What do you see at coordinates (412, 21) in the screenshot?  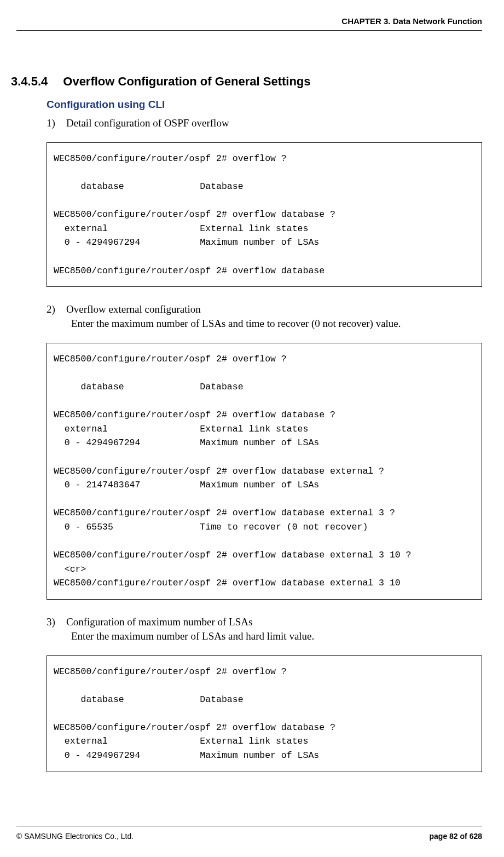 I see `chapter-title: CHAPTER 3. Data Network Function` at bounding box center [412, 21].